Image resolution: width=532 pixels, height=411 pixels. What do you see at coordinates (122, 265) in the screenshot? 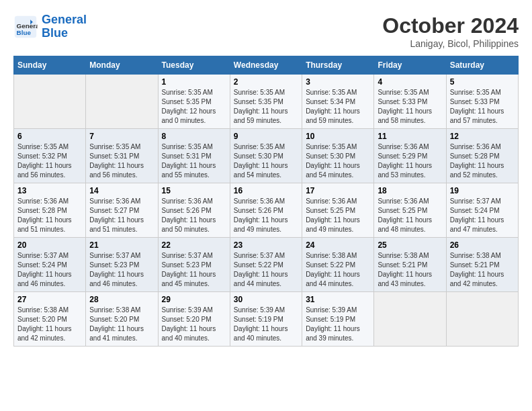
I see `calendar-cell: 21Sunrise: 5:37 AMSunset: 5:23 PMDayligh…` at bounding box center [122, 265].